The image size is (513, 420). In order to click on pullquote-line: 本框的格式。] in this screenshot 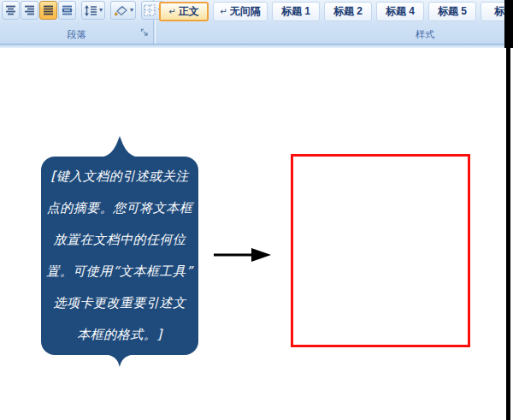, I will do `click(120, 335)`.